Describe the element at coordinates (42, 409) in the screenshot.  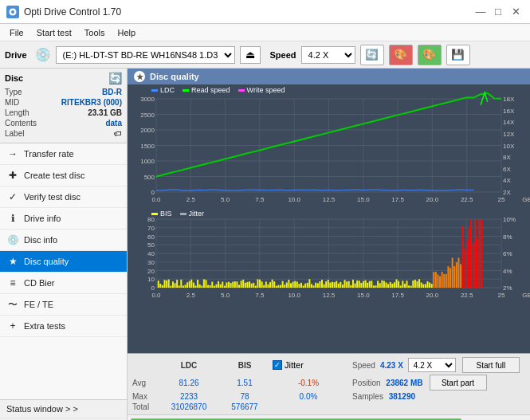
I see `status-window-label: Status window > >` at that location.